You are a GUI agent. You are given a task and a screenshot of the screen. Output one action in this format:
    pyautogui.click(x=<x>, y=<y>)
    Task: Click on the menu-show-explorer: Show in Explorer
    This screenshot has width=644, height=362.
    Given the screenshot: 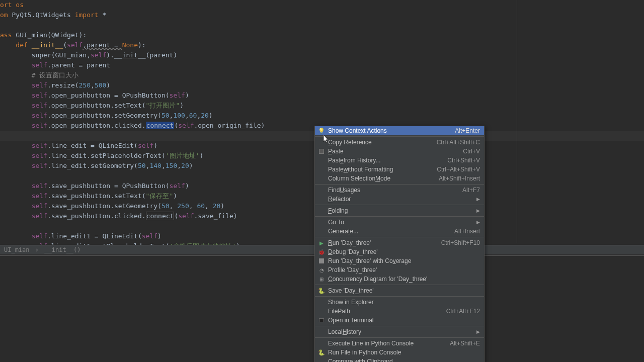 What is the action you would take?
    pyautogui.click(x=399, y=302)
    